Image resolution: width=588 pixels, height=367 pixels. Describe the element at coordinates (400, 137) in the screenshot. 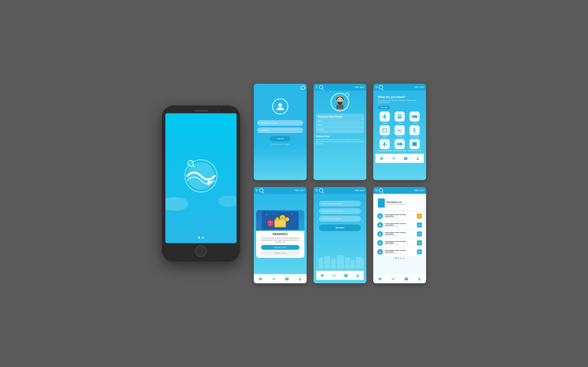

I see `service-promo-label: Promo` at that location.